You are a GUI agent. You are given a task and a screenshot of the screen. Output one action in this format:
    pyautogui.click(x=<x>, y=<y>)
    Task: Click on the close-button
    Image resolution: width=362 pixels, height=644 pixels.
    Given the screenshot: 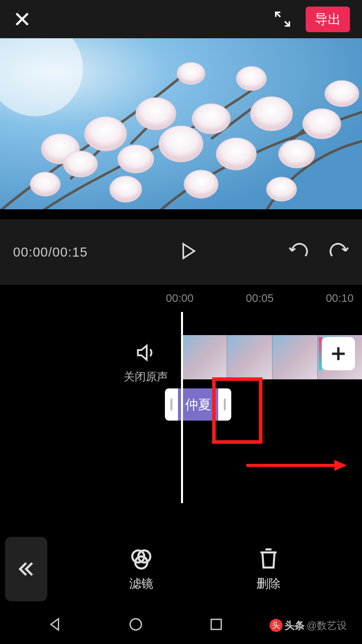 What is the action you would take?
    pyautogui.click(x=22, y=19)
    